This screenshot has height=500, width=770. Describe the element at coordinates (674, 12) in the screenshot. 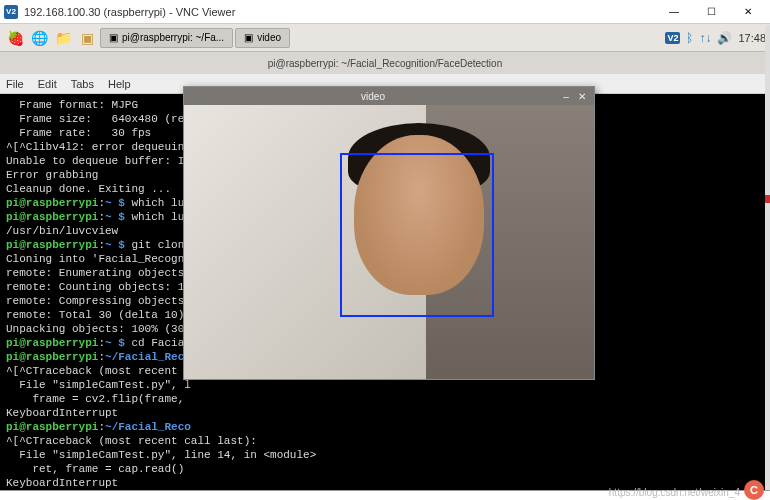

I see `minimize-button: —` at that location.